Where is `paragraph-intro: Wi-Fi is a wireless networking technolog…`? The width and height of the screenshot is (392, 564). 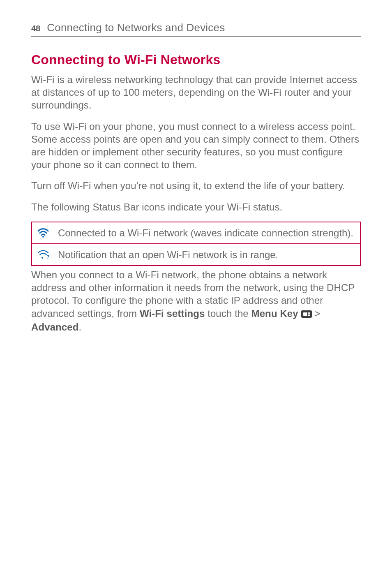
paragraph-intro: Wi-Fi is a wireless networking technolog… is located at coordinates (196, 92).